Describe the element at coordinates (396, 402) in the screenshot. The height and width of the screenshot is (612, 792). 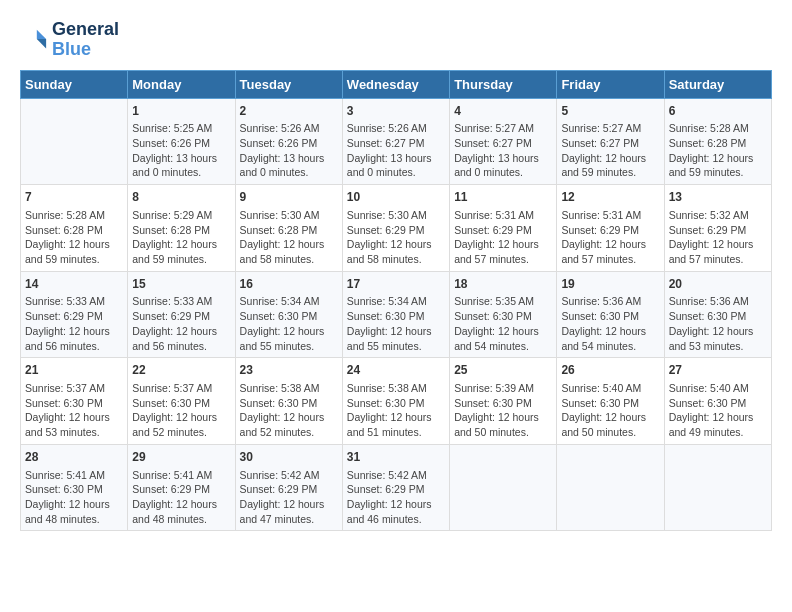
I see `week-row-4: 21Sunrise: 5:37 AM Sunset: 6:30 PM Dayli…` at that location.